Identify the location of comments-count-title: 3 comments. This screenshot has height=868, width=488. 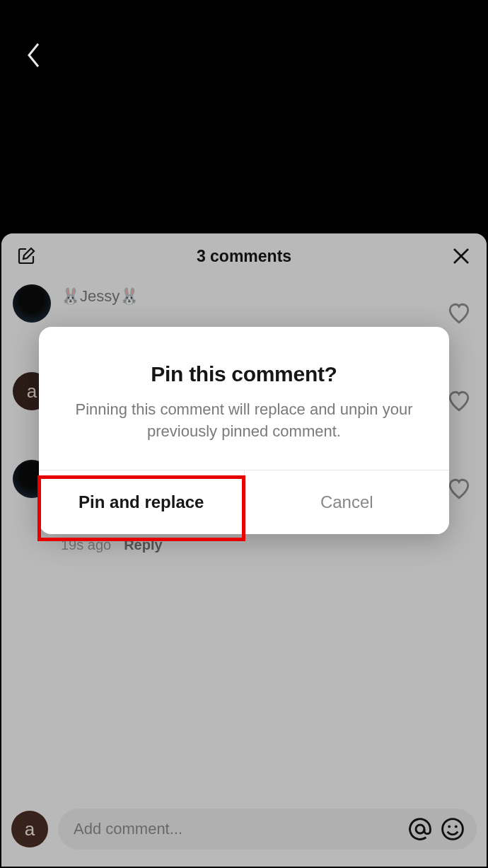
(244, 256).